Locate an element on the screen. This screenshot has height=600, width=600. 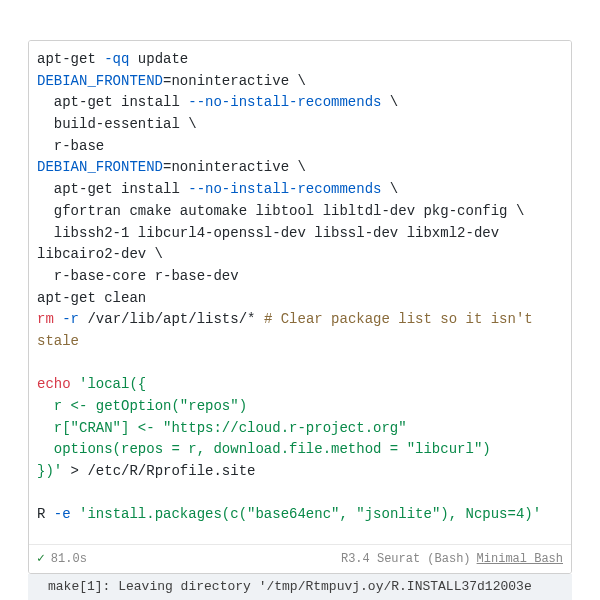
status-left: ✓ 81.0s is located at coordinates (62, 559).